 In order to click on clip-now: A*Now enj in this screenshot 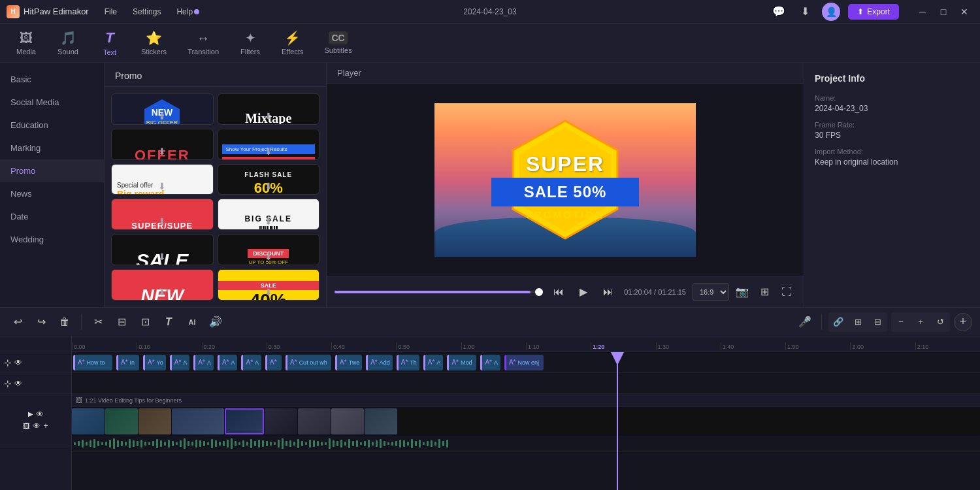, I will do `click(524, 363)`.